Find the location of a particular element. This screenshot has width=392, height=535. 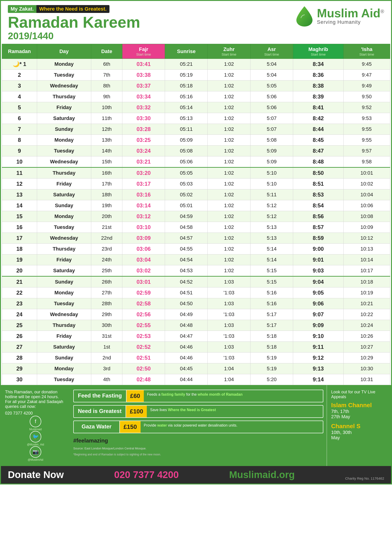

date-col: 28th is located at coordinates (107, 304).